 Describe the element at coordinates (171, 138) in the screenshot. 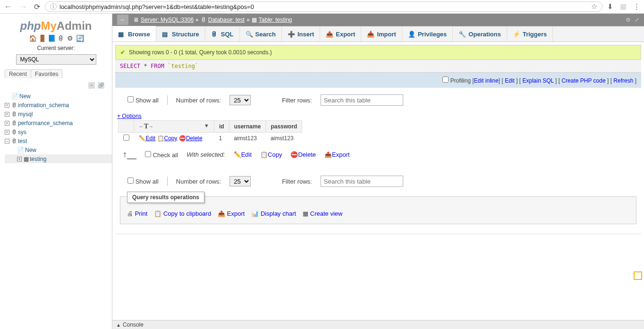

I see `row-copy-link: Copy` at that location.